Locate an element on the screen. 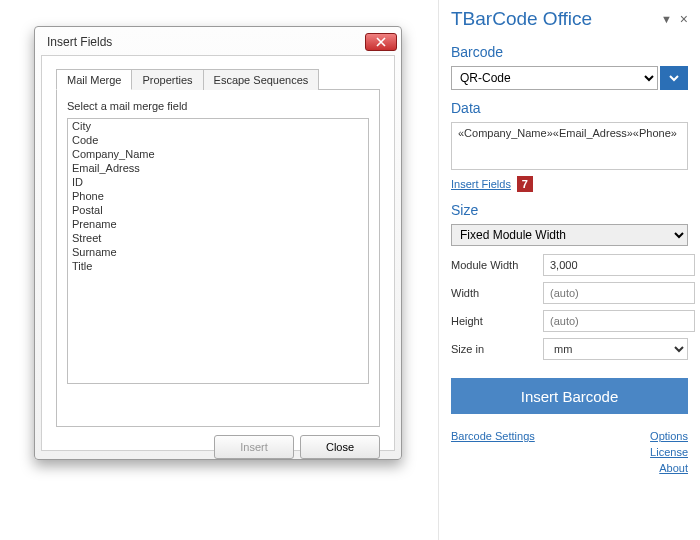 This screenshot has height=540, width=700. sidebar-header: TBarCode Office ▼ × is located at coordinates (570, 19).